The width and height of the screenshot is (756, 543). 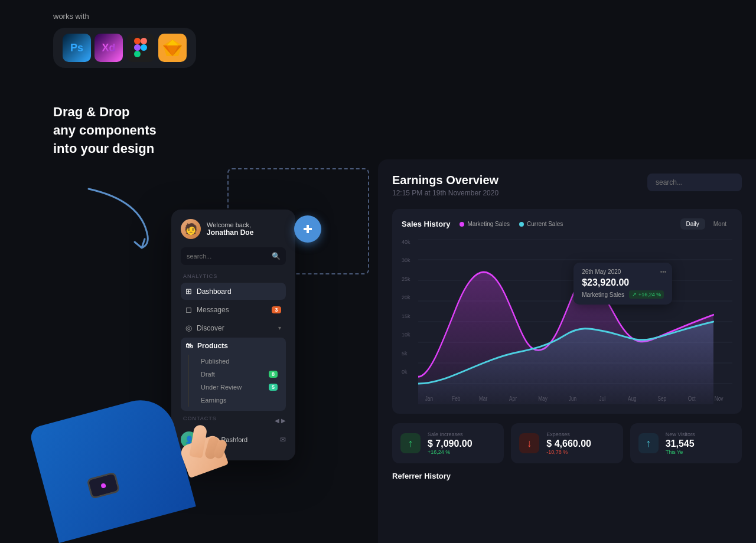 I want to click on y-label-20k: 20k, so click(x=406, y=297).